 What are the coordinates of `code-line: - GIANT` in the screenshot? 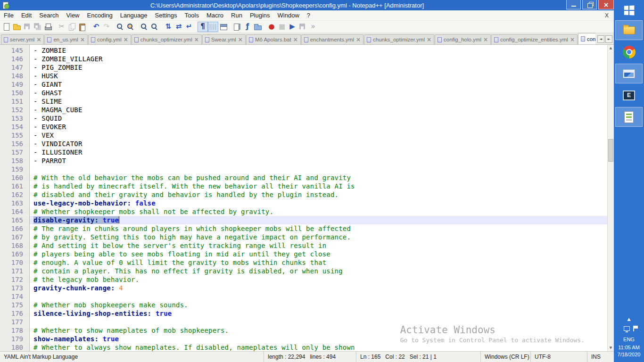 It's located at (319, 84).